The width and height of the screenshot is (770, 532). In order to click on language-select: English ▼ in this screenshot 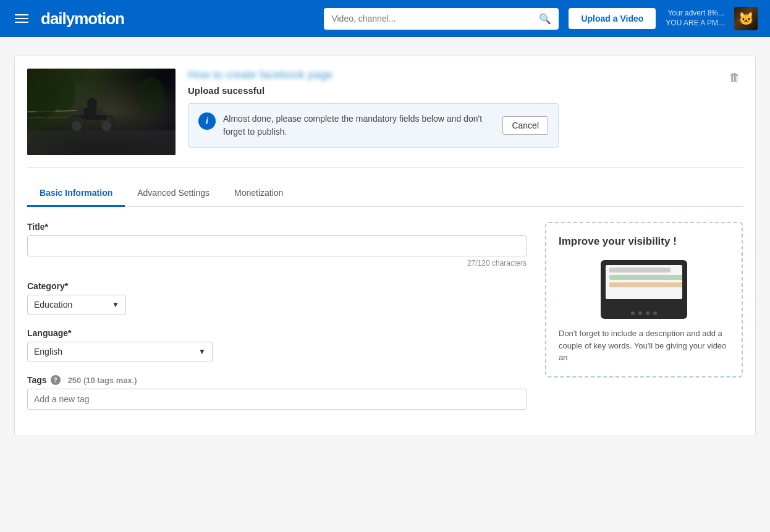, I will do `click(120, 352)`.